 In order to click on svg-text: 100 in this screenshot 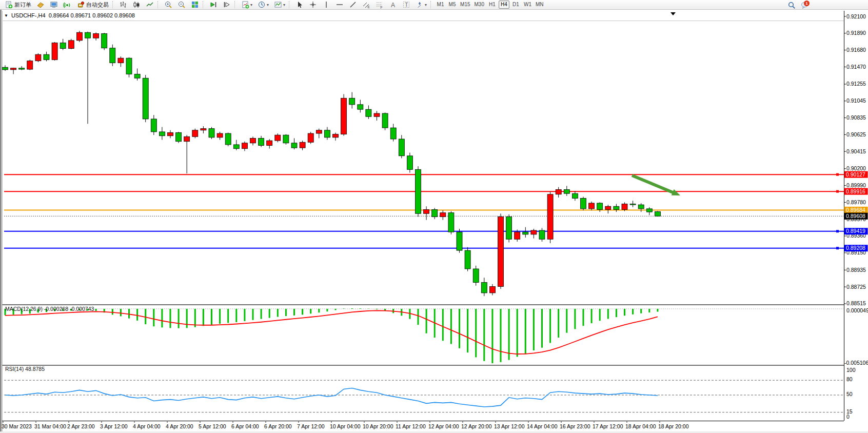, I will do `click(851, 370)`.